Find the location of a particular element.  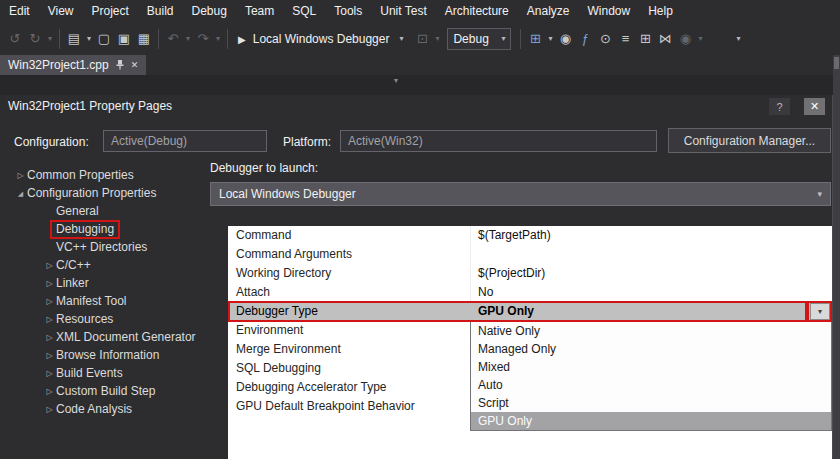

dialog-help-button: ? is located at coordinates (780, 106).